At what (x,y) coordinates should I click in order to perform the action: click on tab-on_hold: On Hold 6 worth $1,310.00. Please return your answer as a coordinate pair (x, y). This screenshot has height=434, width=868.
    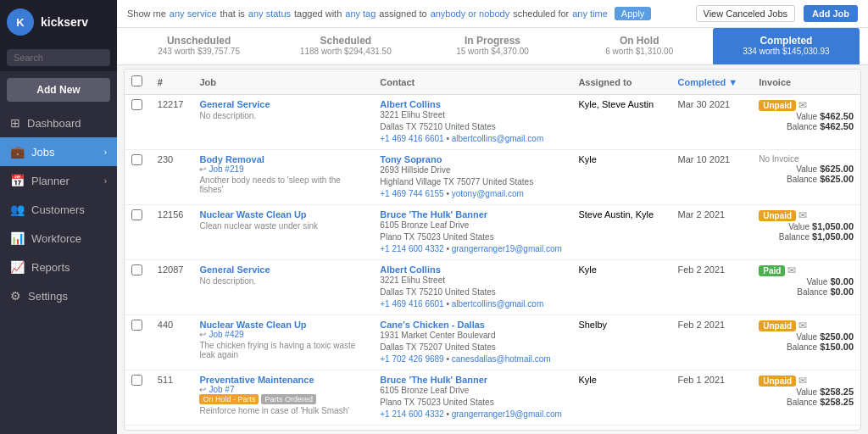
    Looking at the image, I should click on (639, 46).